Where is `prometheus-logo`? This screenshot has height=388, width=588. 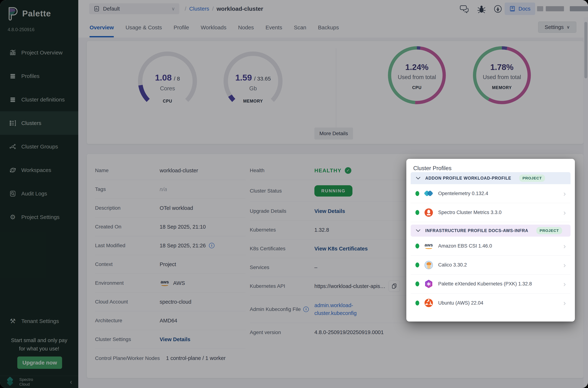
prometheus-logo is located at coordinates (429, 213).